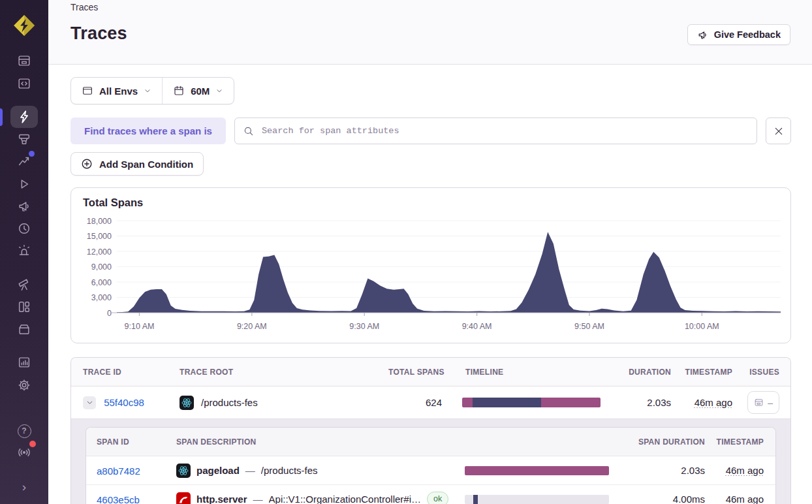 Image resolution: width=812 pixels, height=504 pixels. I want to click on give-feedback-button: Give Feedback, so click(739, 35).